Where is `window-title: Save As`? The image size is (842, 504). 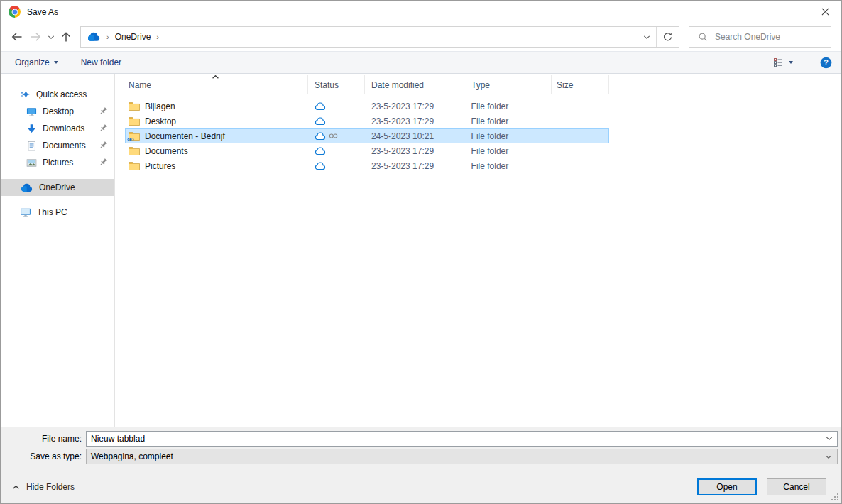
window-title: Save As is located at coordinates (43, 12).